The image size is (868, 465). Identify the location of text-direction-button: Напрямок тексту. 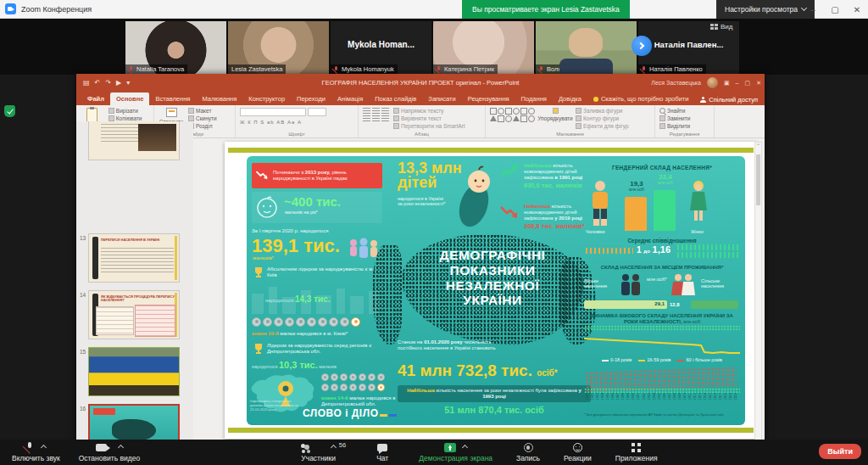
(429, 110).